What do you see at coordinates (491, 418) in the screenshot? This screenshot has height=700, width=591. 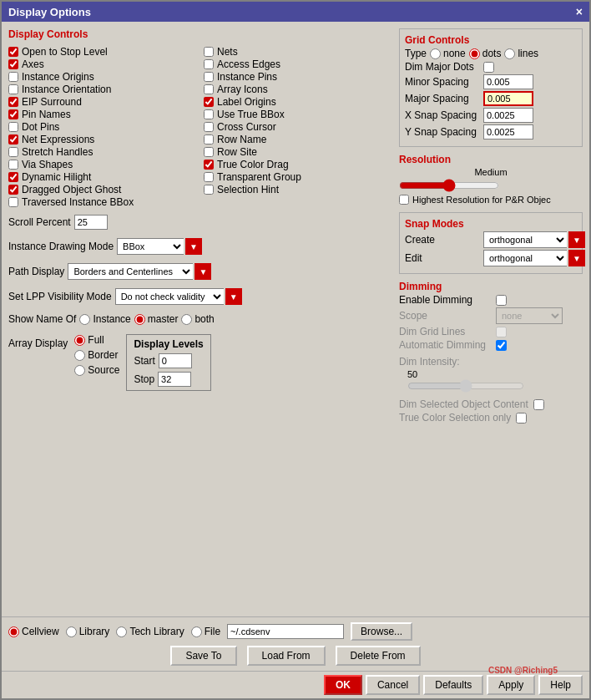 I see `true-color-row: True Color Selection only` at bounding box center [491, 418].